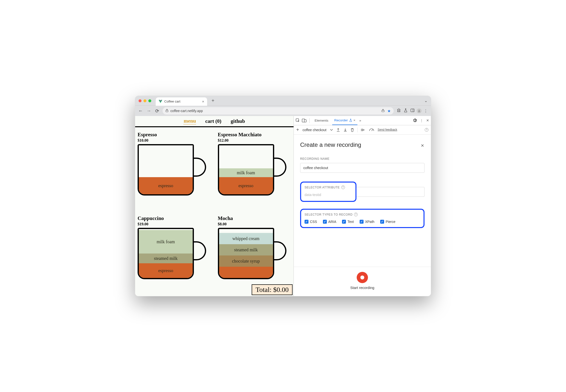 This screenshot has height=392, width=566. Describe the element at coordinates (426, 130) in the screenshot. I see `help-icon: ?` at that location.